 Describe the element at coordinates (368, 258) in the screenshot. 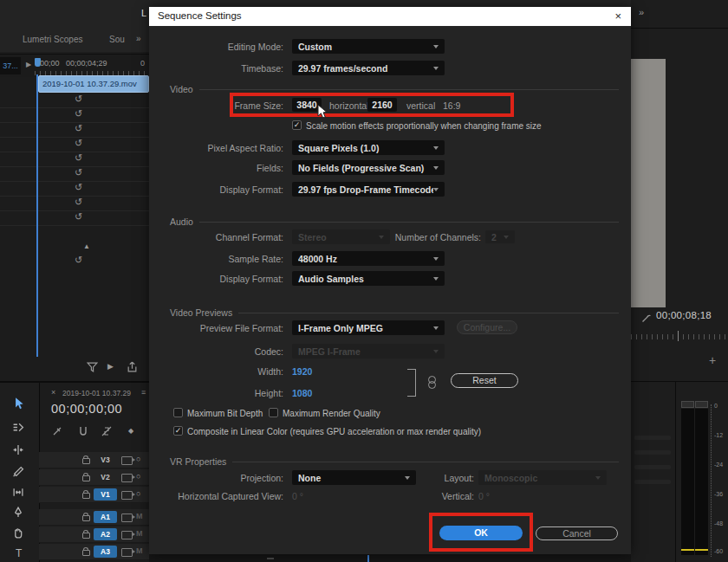

I see `sample-rate-select: 48000 Hz` at that location.